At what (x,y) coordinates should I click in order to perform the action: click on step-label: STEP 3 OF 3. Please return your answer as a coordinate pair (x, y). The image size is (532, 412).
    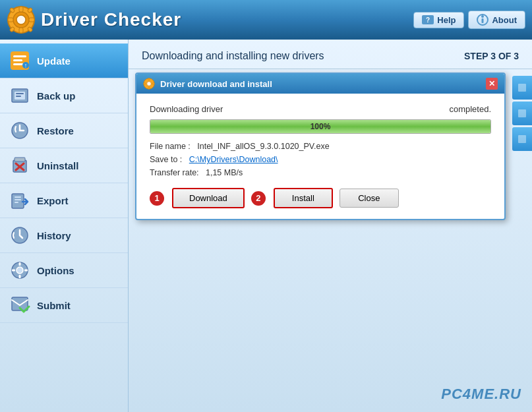
    Looking at the image, I should click on (492, 56).